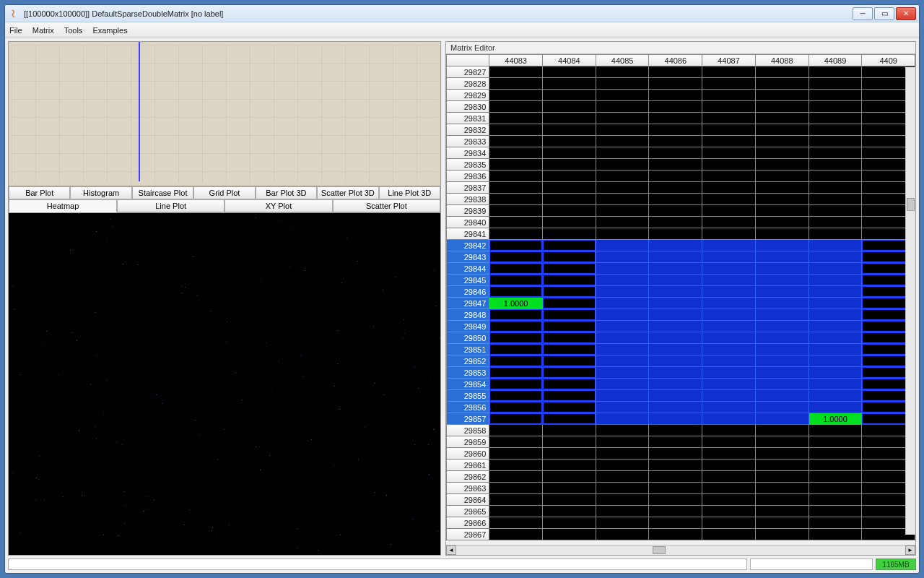  Describe the element at coordinates (286, 193) in the screenshot. I see `plot-tab-bar-plot-3d: Bar Plot 3D` at that location.